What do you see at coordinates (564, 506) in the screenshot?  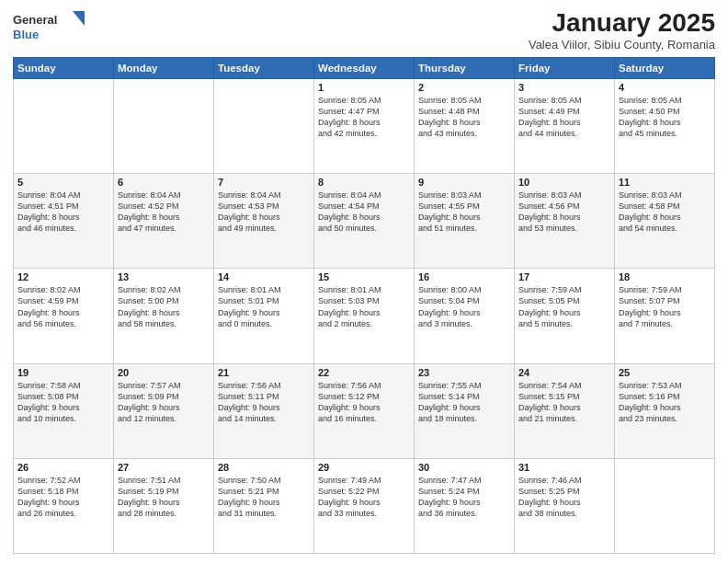 I see `table-row: 31Sunrise: 7:46 AM Sunset: 5:25 PM Dayli…` at bounding box center [564, 506].